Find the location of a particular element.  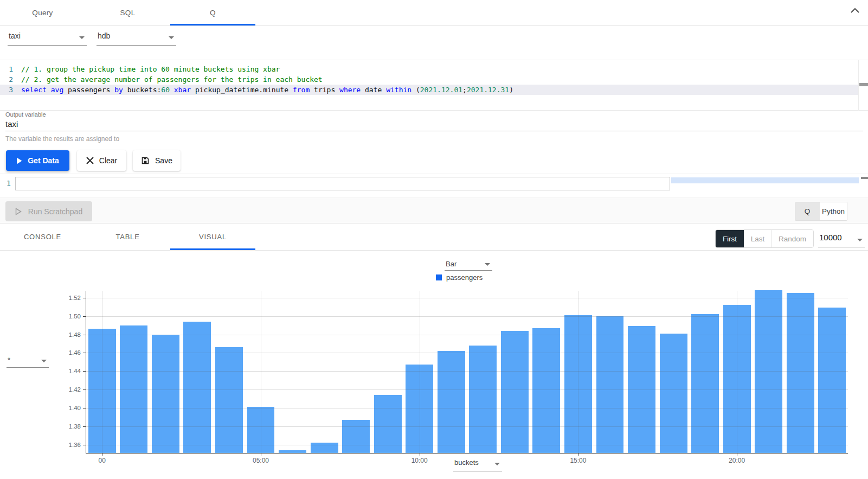

line-number: 2 is located at coordinates (7, 79).